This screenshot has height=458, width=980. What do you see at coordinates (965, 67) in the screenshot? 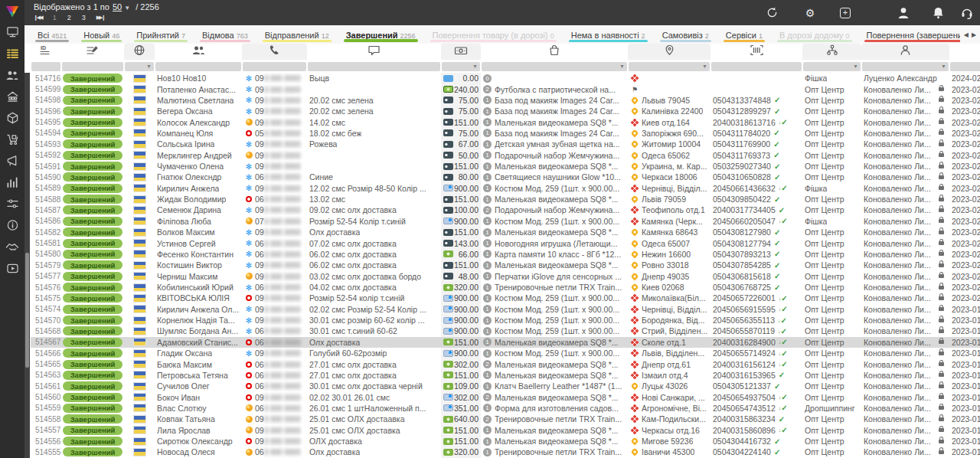
I see `filter-input-date` at bounding box center [965, 67].